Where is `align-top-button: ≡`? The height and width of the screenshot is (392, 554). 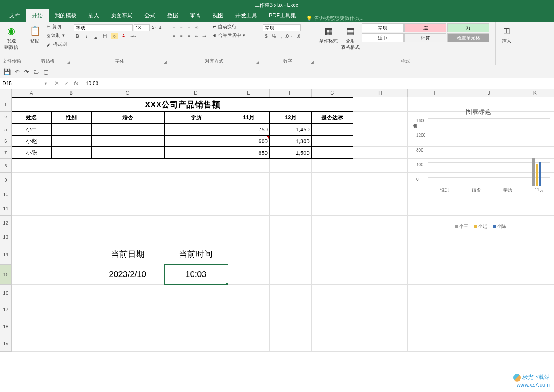
align-top-button: ≡ is located at coordinates (174, 28).